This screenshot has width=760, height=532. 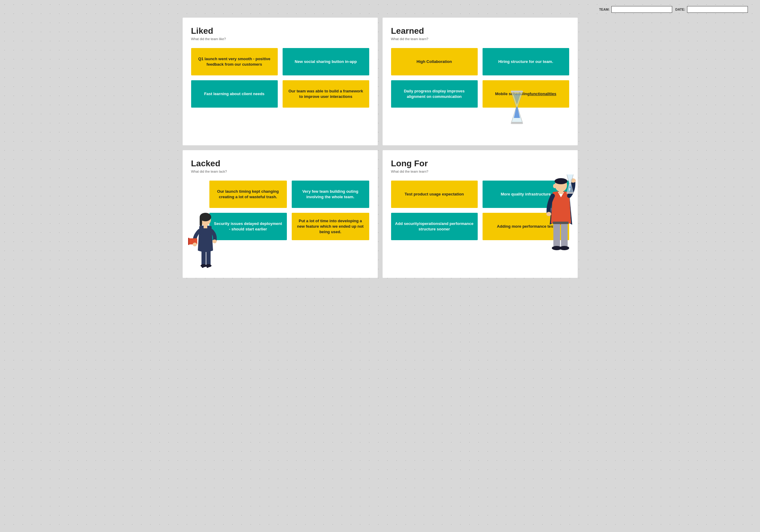 What do you see at coordinates (289, 210) in the screenshot?
I see `lacked-stickies: Our launch timing kept changing creating…` at bounding box center [289, 210].